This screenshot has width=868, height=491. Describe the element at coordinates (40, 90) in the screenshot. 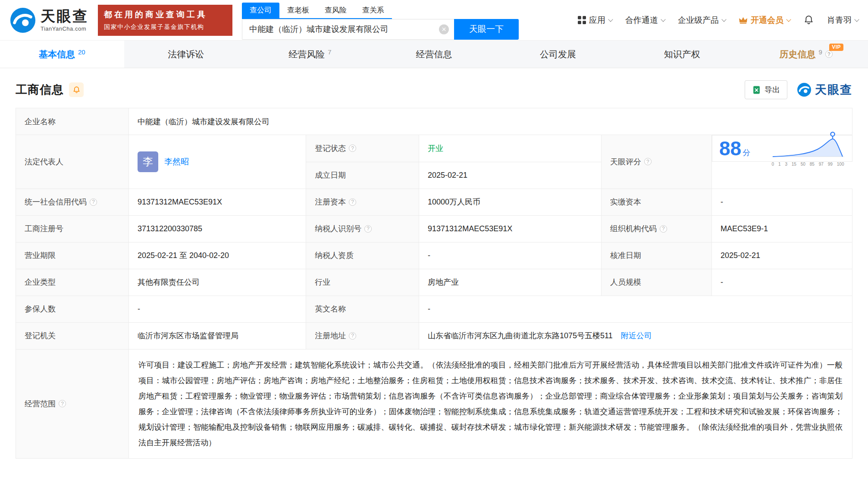

I see `page-title: 工商信息` at that location.